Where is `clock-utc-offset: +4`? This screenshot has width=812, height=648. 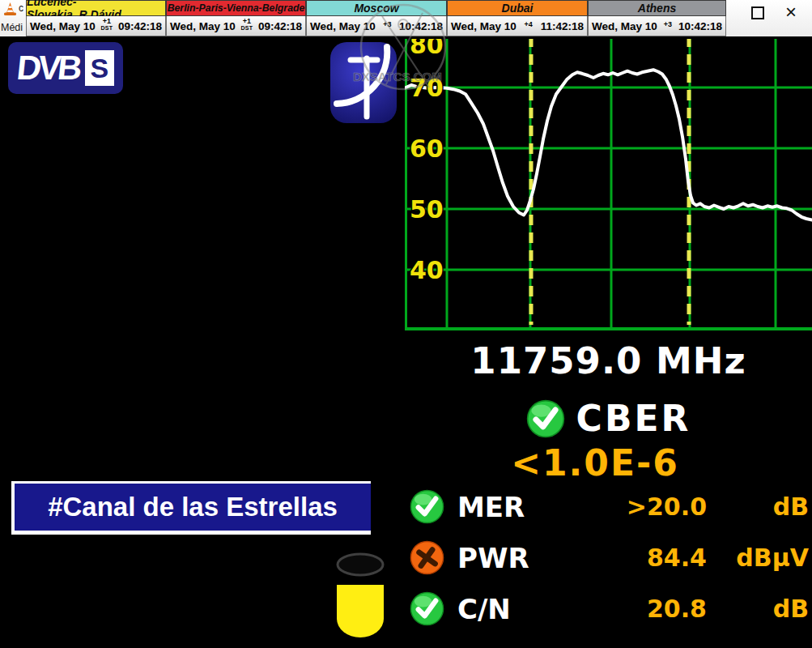 clock-utc-offset: +4 is located at coordinates (528, 24).